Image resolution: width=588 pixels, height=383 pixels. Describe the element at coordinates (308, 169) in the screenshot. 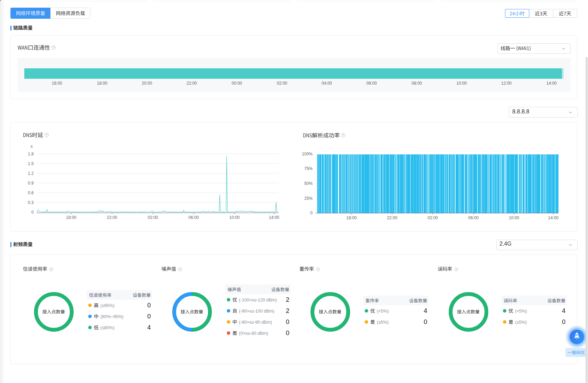

I see `svg-text: 75%` at that location.